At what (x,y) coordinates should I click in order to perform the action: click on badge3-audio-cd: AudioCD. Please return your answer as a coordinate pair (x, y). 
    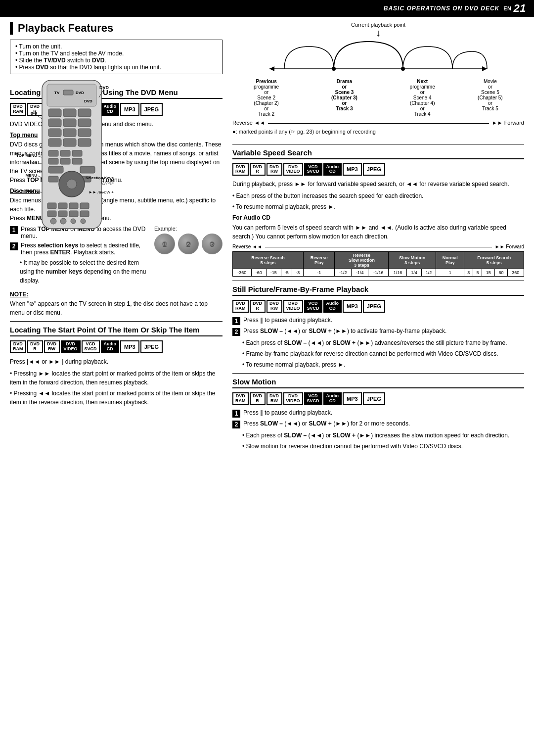
    Looking at the image, I should click on (333, 170).